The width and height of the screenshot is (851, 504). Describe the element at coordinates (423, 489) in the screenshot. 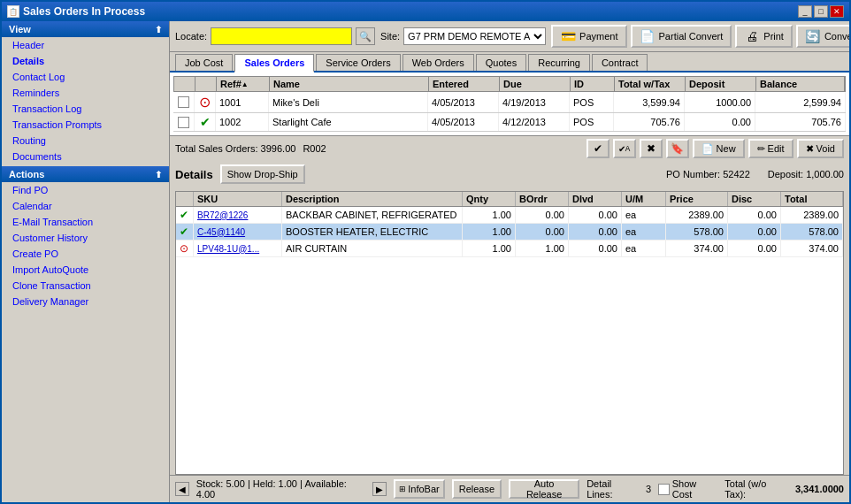

I see `infobar-label: InfoBar` at that location.